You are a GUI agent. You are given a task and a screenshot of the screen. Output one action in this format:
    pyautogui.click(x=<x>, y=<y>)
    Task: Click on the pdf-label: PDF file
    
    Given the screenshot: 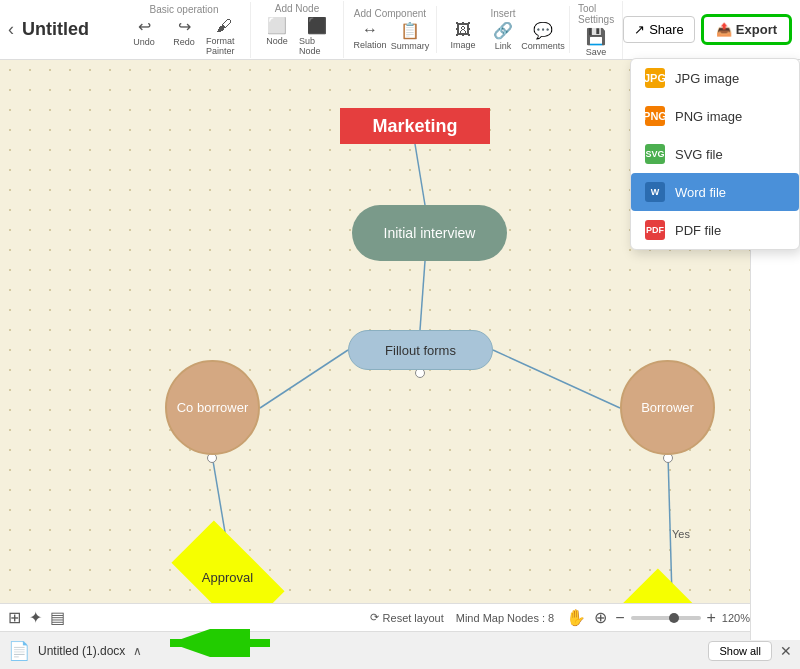 What is the action you would take?
    pyautogui.click(x=698, y=230)
    